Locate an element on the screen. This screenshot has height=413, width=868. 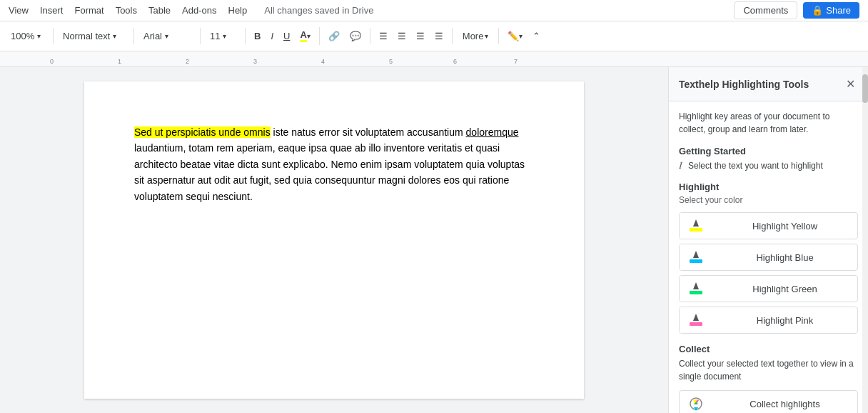
align-left-button: ☰ is located at coordinates (383, 36).